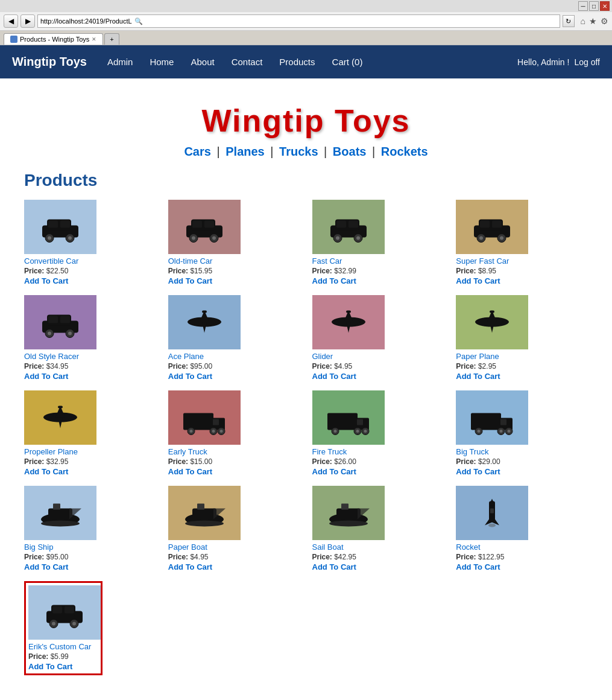  I want to click on product-name: Big Truck, so click(495, 451).